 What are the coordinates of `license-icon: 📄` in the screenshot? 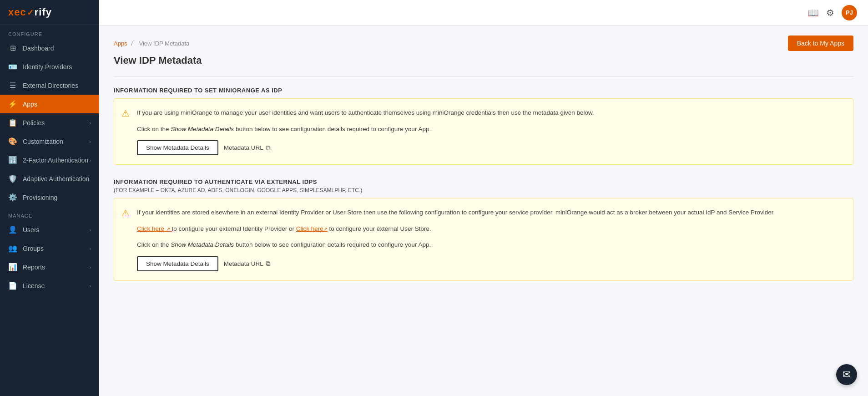 It's located at (13, 286).